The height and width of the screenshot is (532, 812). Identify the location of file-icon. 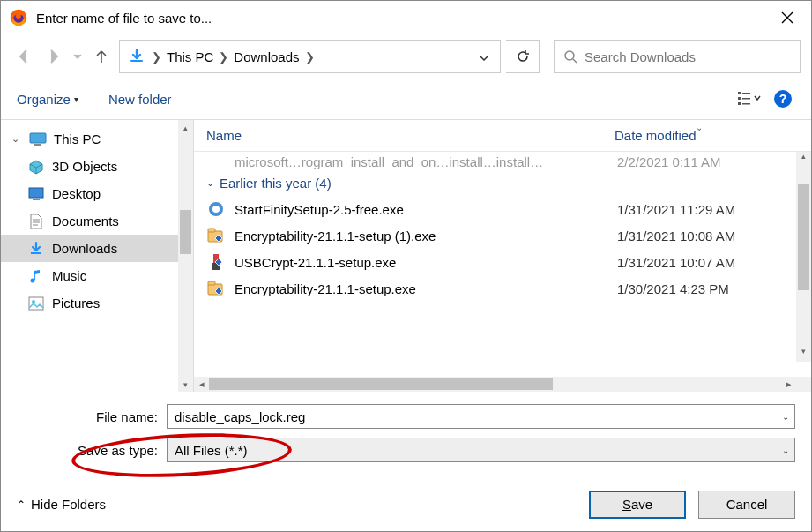
(216, 161).